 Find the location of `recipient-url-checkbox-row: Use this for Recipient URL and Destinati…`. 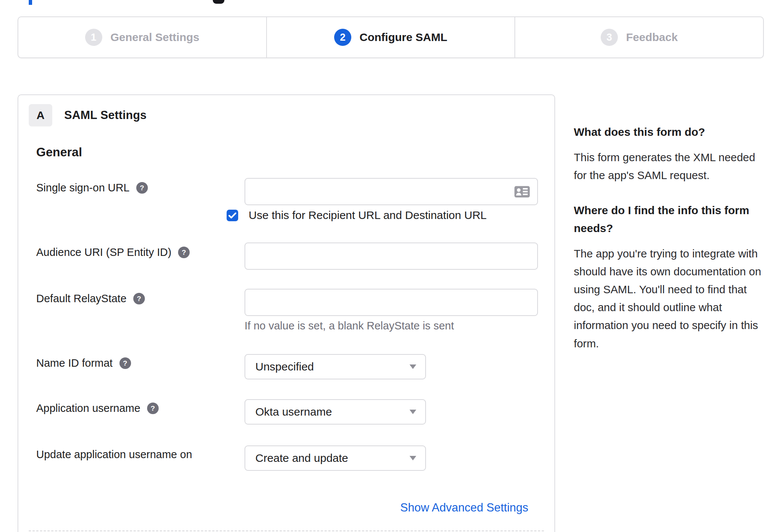

recipient-url-checkbox-row: Use this for Recipient URL and Destinati… is located at coordinates (357, 215).